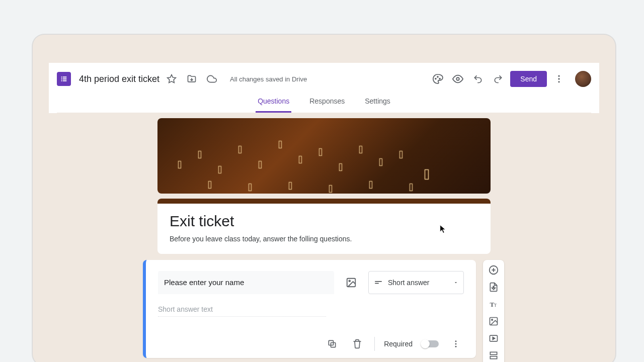 The width and height of the screenshot is (644, 362). I want to click on add-section-button, so click(494, 355).